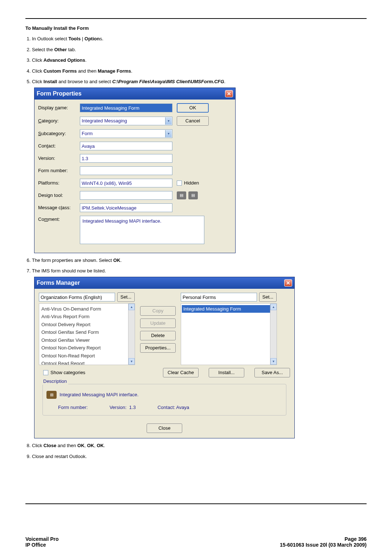 This screenshot has width=392, height=555. I want to click on description-legend: Description, so click(55, 381).